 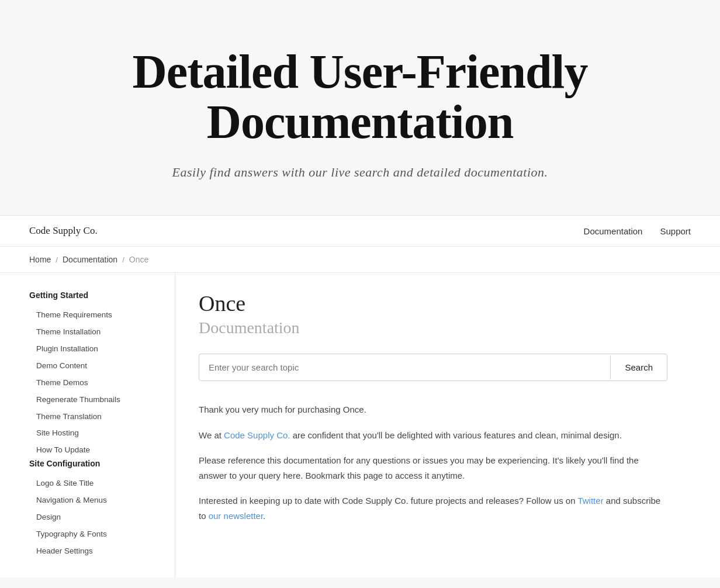 What do you see at coordinates (96, 383) in the screenshot?
I see `sidebar-item-theme-demos: Theme Demos` at bounding box center [96, 383].